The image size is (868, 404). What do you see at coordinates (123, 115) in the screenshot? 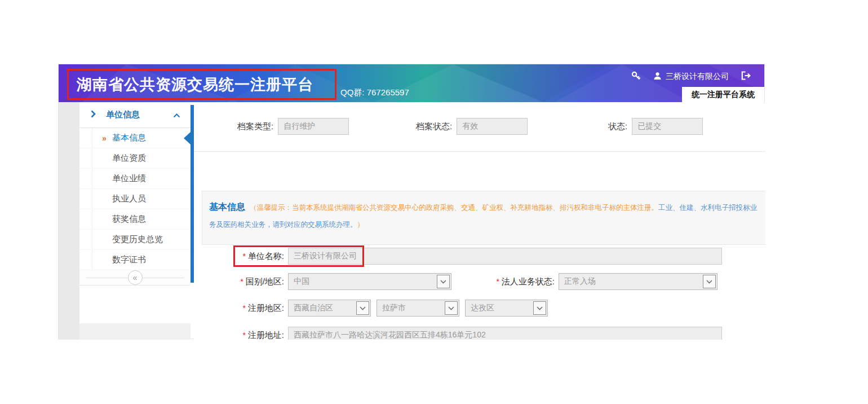
I see `sidebar-group-label: 单位信息` at bounding box center [123, 115].